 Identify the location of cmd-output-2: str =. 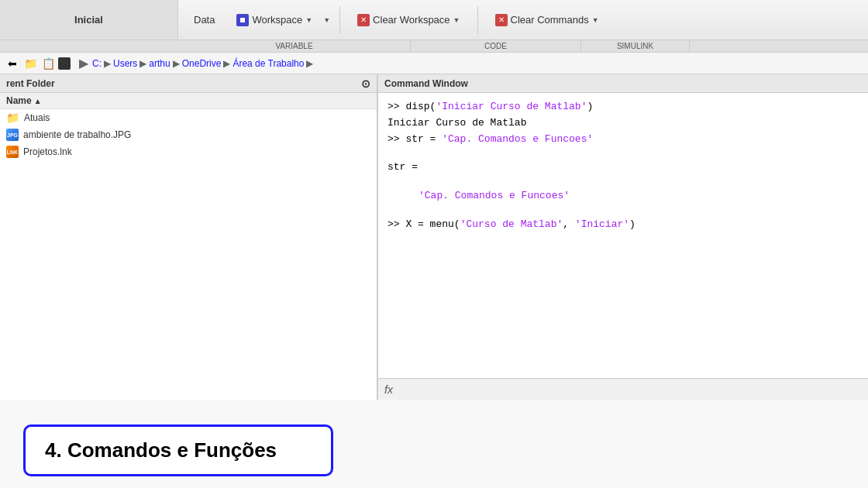
(623, 167).